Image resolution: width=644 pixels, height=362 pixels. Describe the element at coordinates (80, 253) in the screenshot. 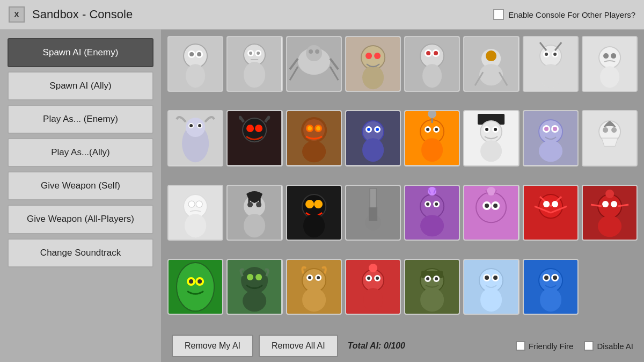

I see `sidebar-btn-change-soundtrack: Change Soundtrack` at that location.